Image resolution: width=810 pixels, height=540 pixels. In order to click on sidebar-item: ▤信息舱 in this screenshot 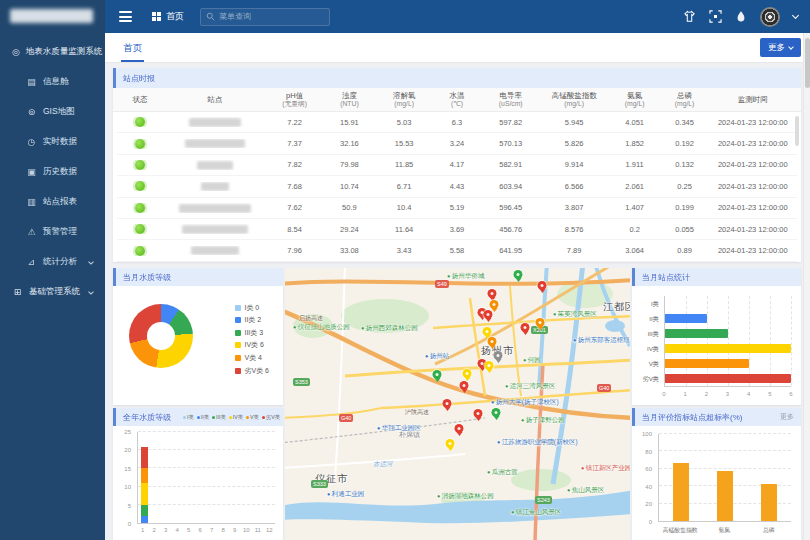, I will do `click(52, 82)`.